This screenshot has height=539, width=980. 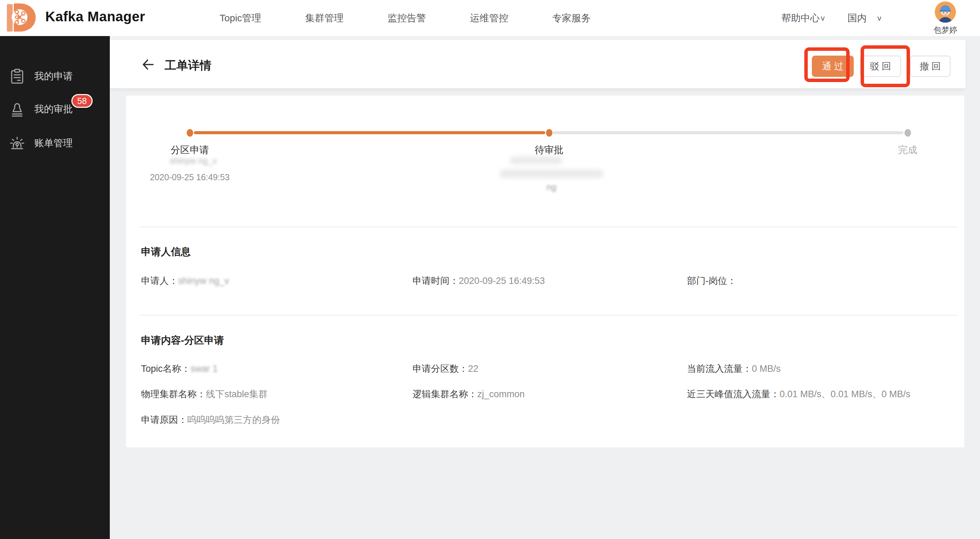 What do you see at coordinates (469, 394) in the screenshot?
I see `field-logical-cluster: 逻辑集群名称：zj_common` at bounding box center [469, 394].